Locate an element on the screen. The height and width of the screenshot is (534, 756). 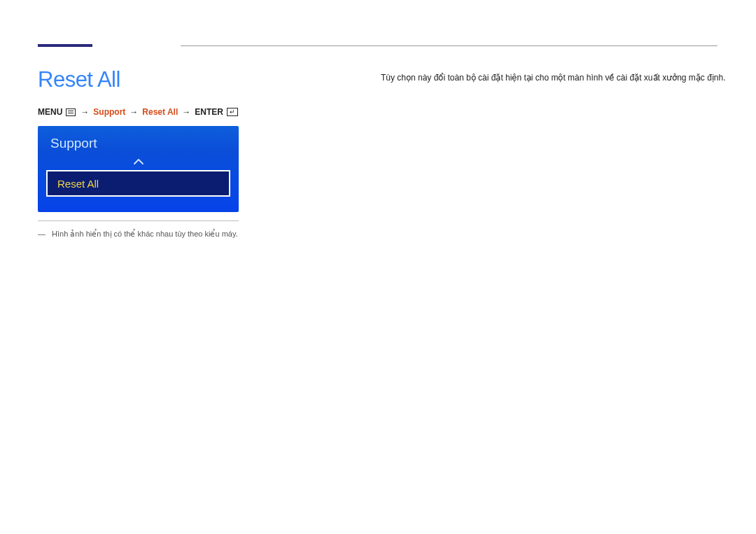
description-text: Tùy chọn này đổi toàn bộ cài đặt hiện tạ… is located at coordinates (553, 78).